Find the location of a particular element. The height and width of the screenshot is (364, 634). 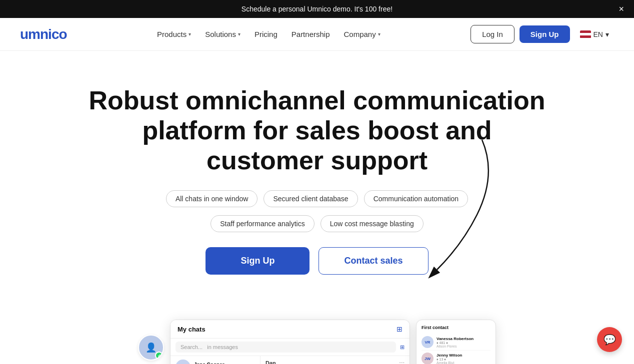

logo-text: umnico is located at coordinates (44, 34).